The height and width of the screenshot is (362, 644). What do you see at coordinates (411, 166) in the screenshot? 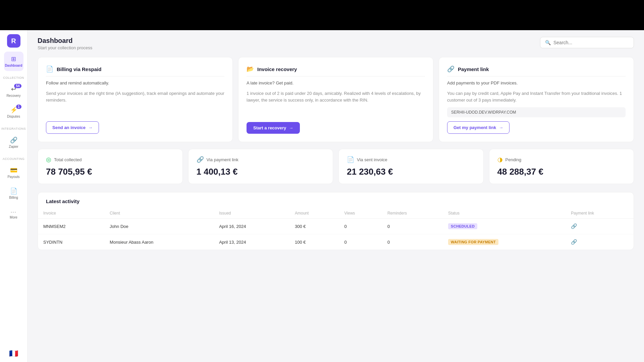
I see `stat-sent-invoice: 📄 Via sent invoice 21 230,63 €` at bounding box center [411, 166].